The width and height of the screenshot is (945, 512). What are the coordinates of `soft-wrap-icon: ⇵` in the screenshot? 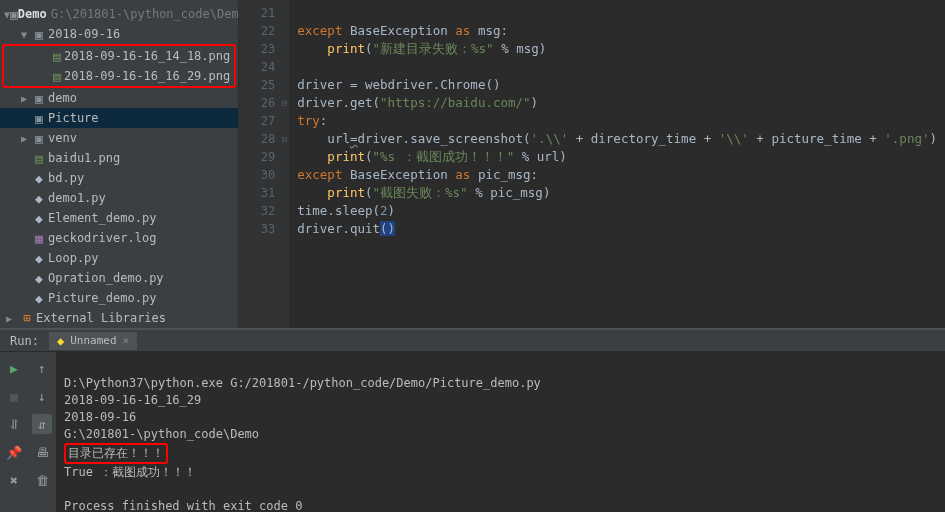 It's located at (42, 424).